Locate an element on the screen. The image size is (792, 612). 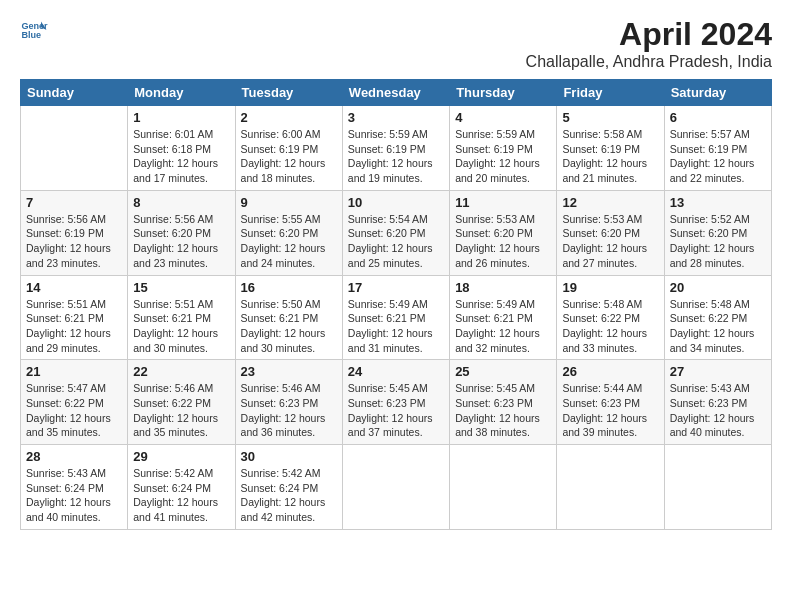
day-number: 7 is located at coordinates (74, 202).